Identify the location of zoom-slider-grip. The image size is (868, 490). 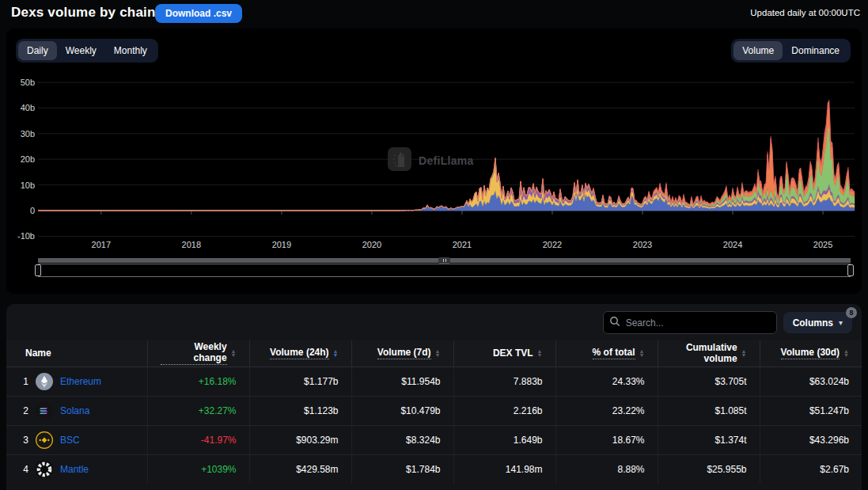
(445, 260).